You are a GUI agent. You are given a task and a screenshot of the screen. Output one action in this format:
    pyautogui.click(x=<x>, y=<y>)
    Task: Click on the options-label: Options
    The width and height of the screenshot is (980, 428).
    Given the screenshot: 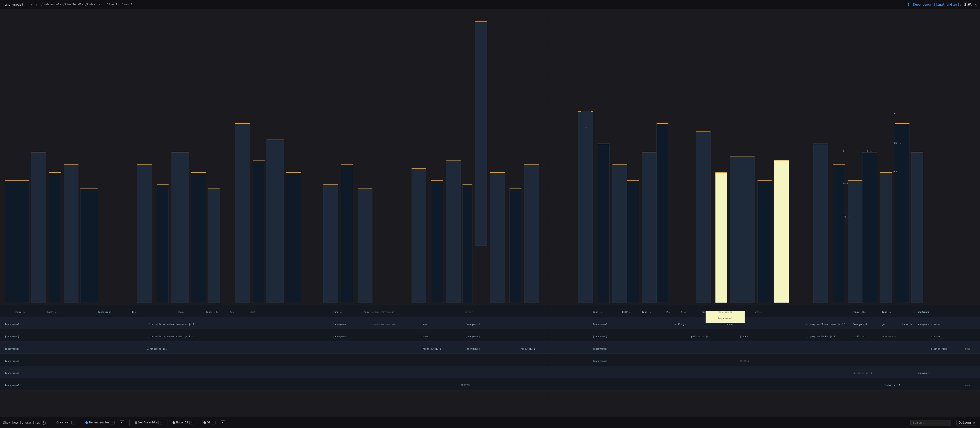 What is the action you would take?
    pyautogui.click(x=965, y=423)
    